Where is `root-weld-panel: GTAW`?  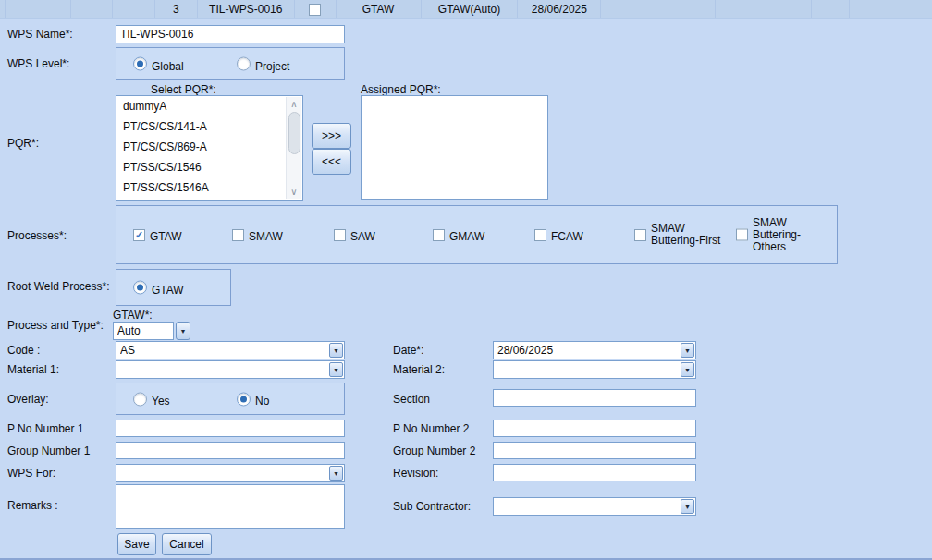 root-weld-panel: GTAW is located at coordinates (174, 287).